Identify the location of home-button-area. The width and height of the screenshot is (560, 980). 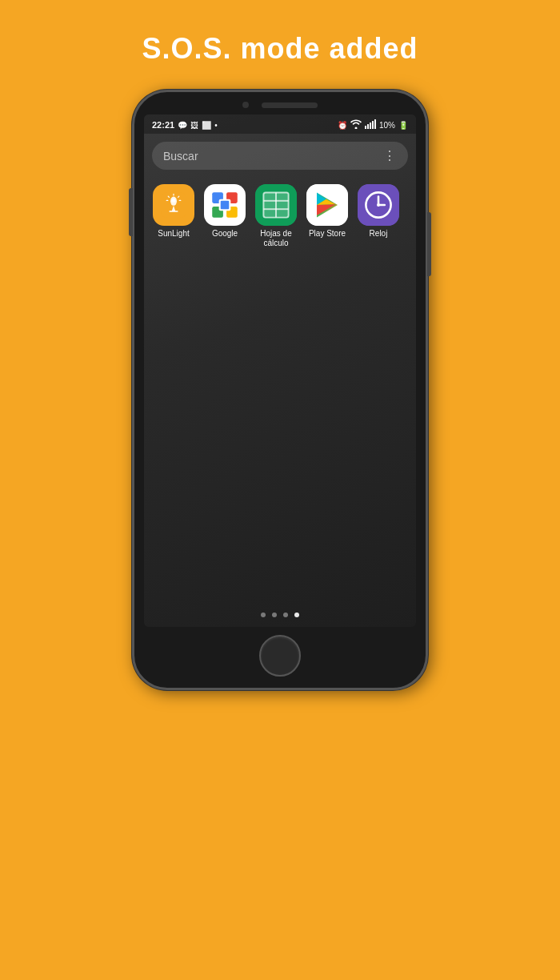
(280, 657).